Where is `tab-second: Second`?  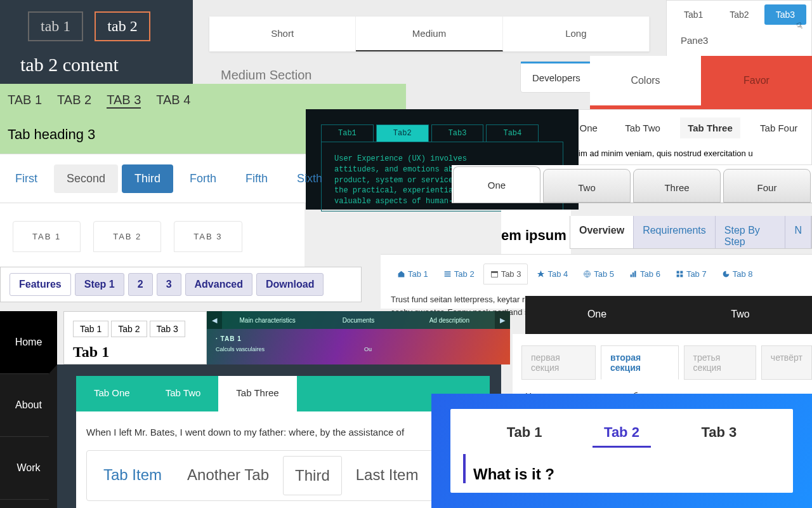 tab-second: Second is located at coordinates (86, 179).